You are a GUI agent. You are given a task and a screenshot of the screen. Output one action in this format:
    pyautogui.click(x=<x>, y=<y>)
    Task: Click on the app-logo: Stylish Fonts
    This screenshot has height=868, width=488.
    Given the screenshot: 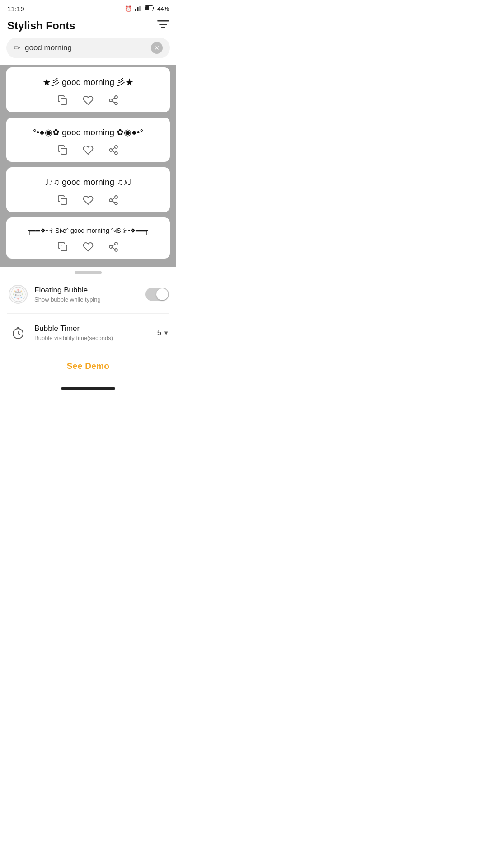 What is the action you would take?
    pyautogui.click(x=18, y=294)
    